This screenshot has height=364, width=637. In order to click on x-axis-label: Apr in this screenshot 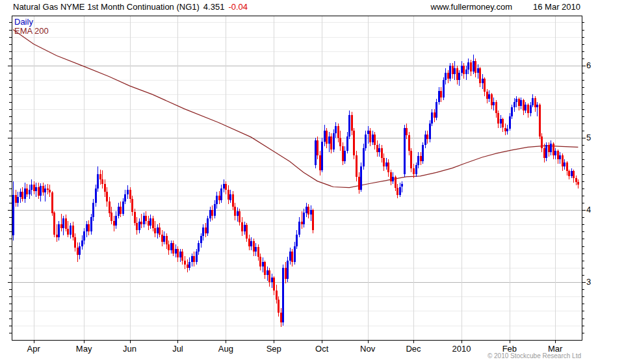, I will do `click(34, 348)`.